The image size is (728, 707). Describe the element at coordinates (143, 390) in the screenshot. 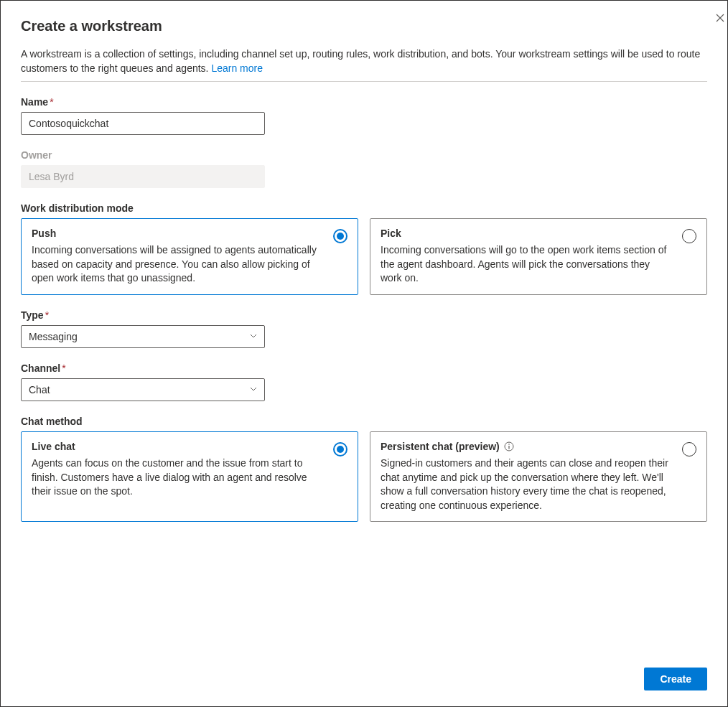

I see `channel-select: Chat` at that location.